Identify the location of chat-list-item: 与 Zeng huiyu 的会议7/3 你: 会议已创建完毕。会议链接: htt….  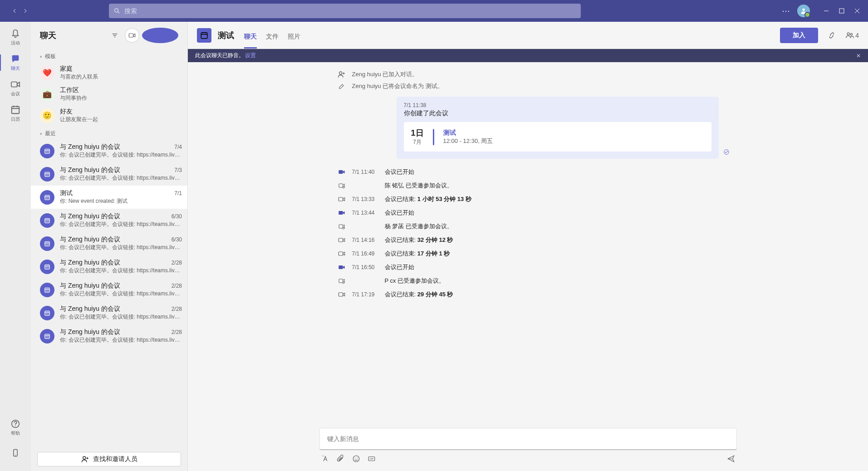
(109, 174).